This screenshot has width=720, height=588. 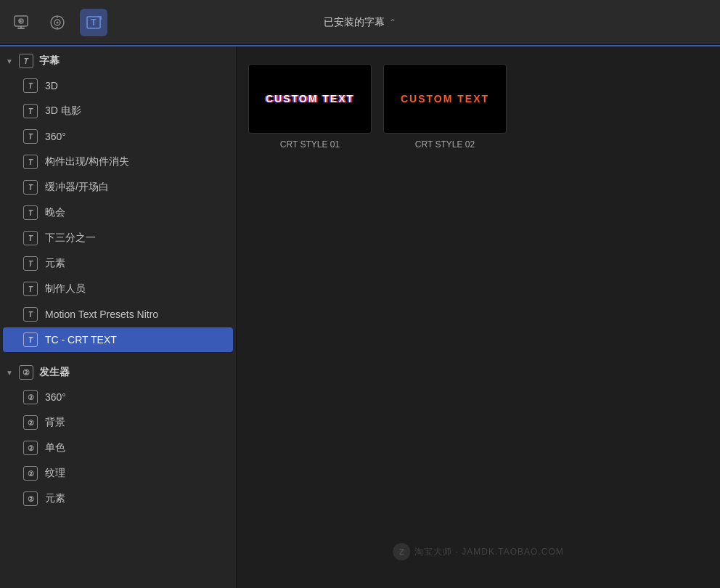 I want to click on sidebar-item-lower-third-label: 下三分之一, so click(x=70, y=238).